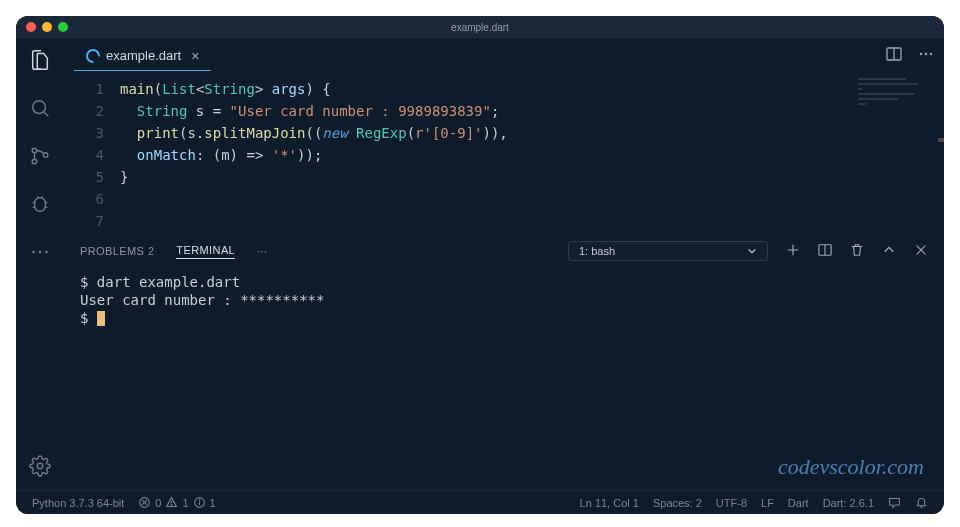 This screenshot has width=960, height=527. Describe the element at coordinates (93, 56) in the screenshot. I see `dart-file-icon` at that location.